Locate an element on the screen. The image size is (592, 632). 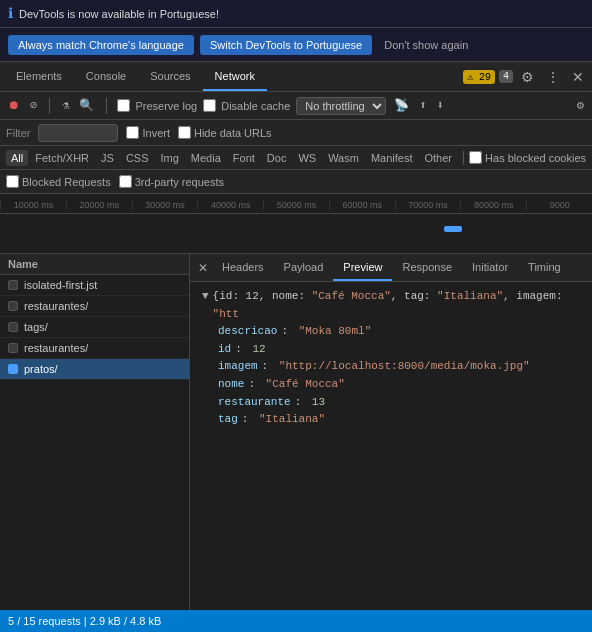
type-btn-doc: Doc is located at coordinates (277, 158).